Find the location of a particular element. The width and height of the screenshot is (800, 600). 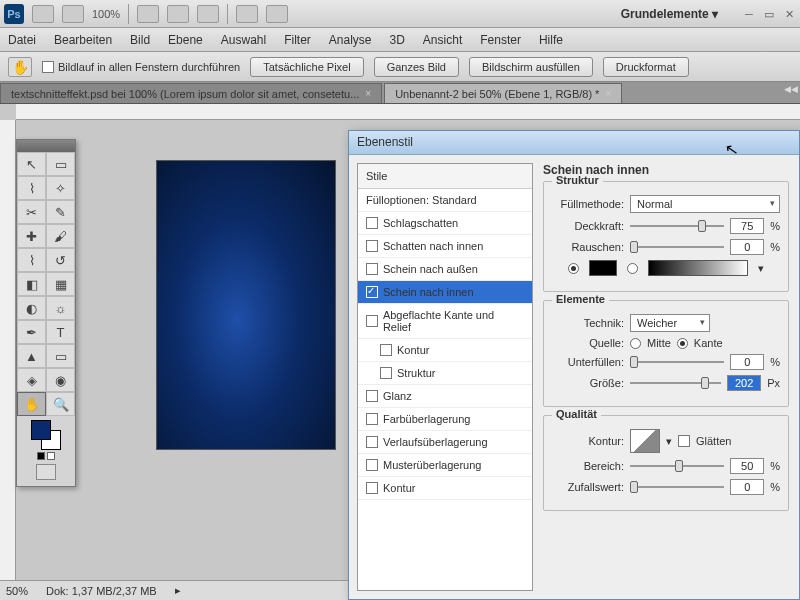

workspace-selector: Grundelemente ▾ is located at coordinates (670, 14).